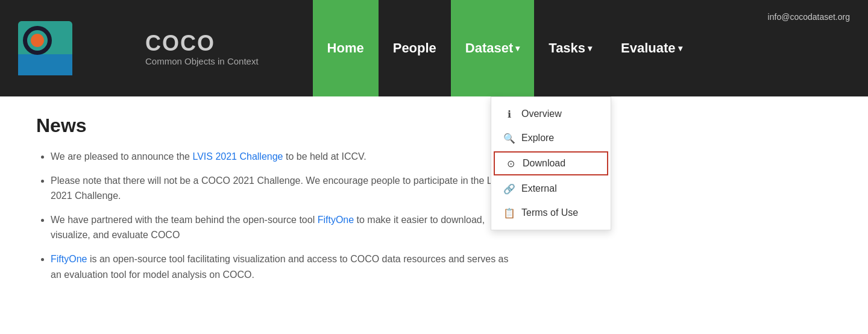  Describe the element at coordinates (336, 219) in the screenshot. I see `fiftyone-link-1: FiftyOne` at that location.